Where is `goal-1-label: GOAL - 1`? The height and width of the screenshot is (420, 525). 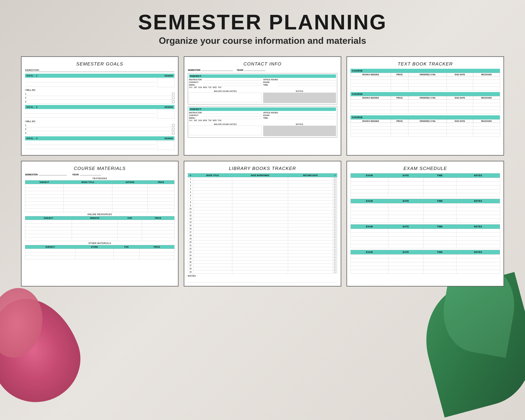
goal-1-label: GOAL - 1 is located at coordinates (32, 75).